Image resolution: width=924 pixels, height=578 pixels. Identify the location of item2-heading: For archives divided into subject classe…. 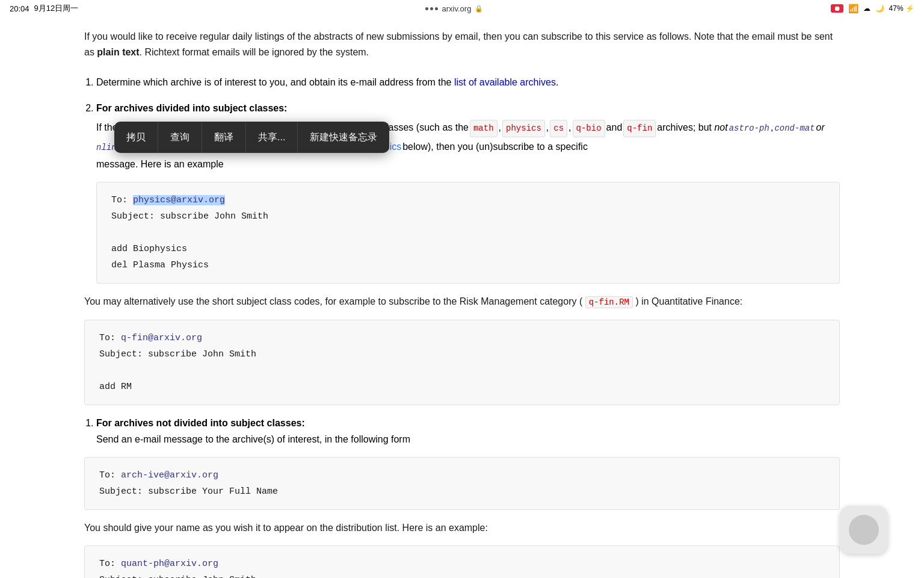
(191, 108).